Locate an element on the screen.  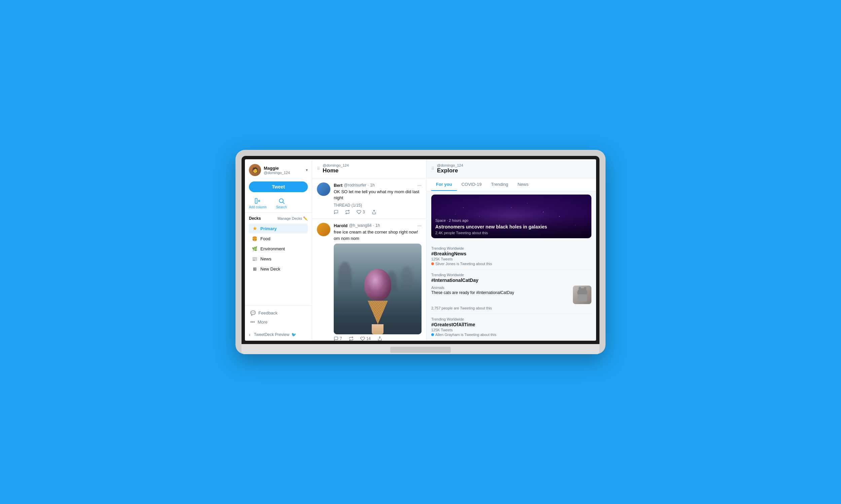
deck-item-environment: 🌿 Environment is located at coordinates (278, 249).